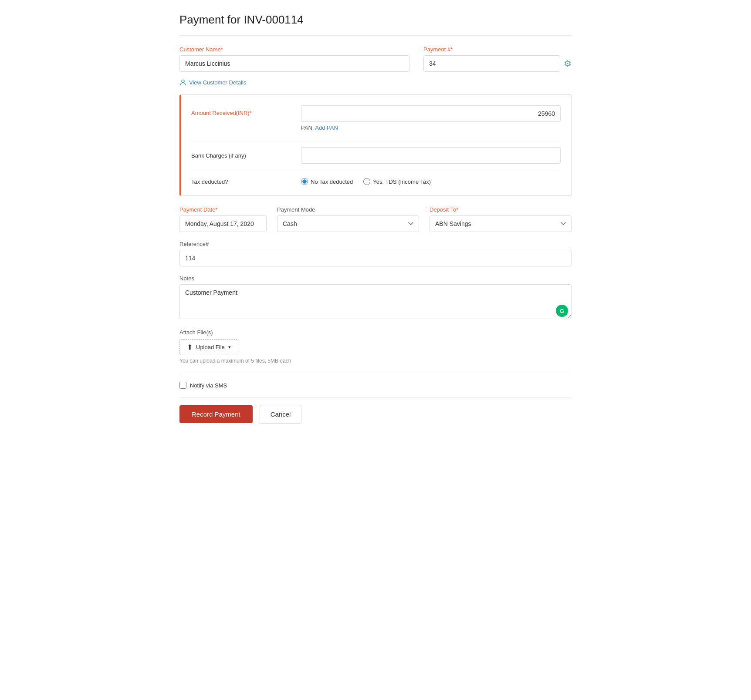  What do you see at coordinates (190, 347) in the screenshot?
I see `upload-icon: ⬆` at bounding box center [190, 347].